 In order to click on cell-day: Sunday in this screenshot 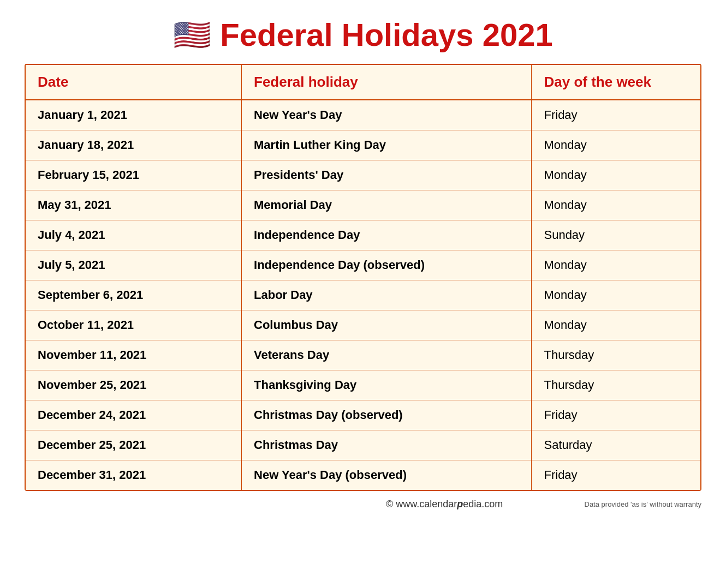, I will do `click(616, 236)`.